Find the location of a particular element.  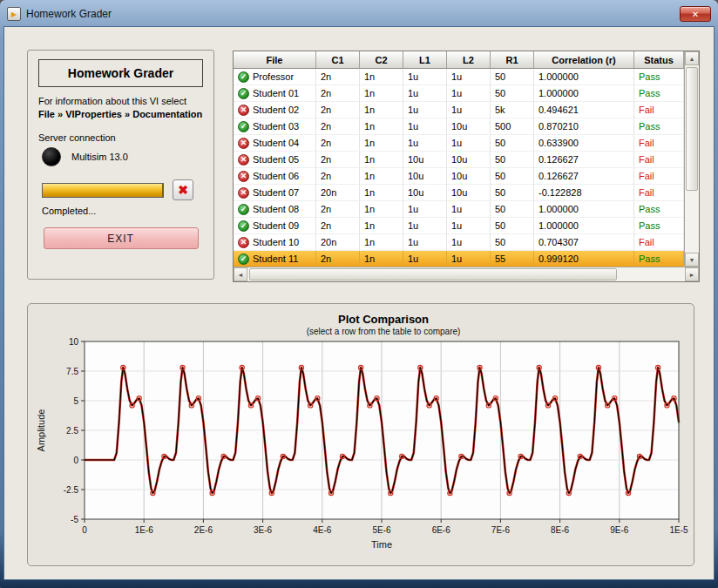

x-tick-label: 3E-6 is located at coordinates (263, 530).